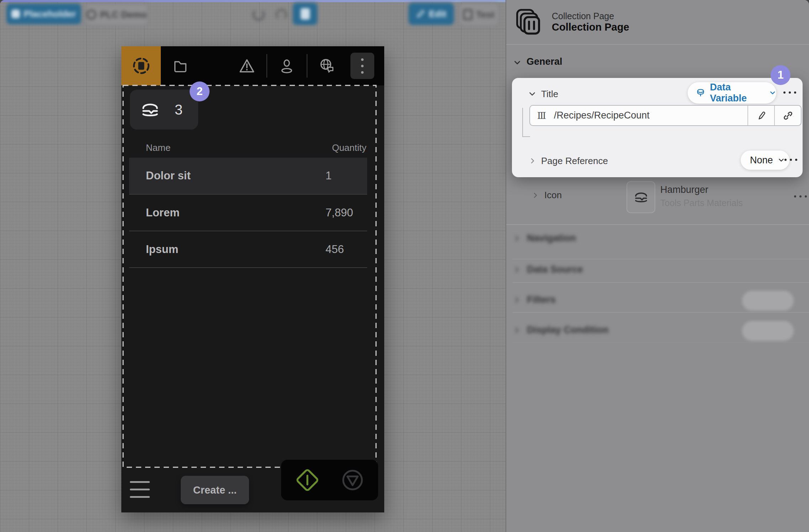 Image resolution: width=809 pixels, height=532 pixels. Describe the element at coordinates (541, 116) in the screenshot. I see `integer-type-icon: Ⅲ` at that location.